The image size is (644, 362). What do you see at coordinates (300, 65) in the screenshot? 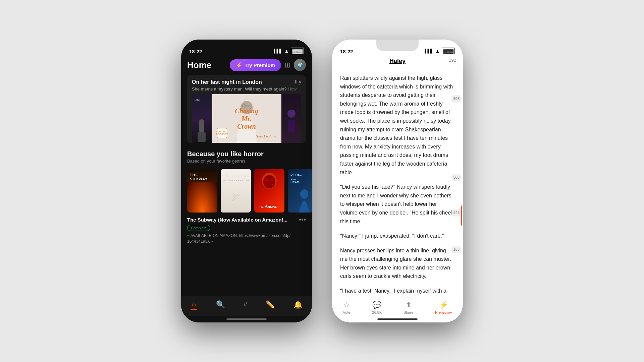
I see `avatar: 🌍` at bounding box center [300, 65].